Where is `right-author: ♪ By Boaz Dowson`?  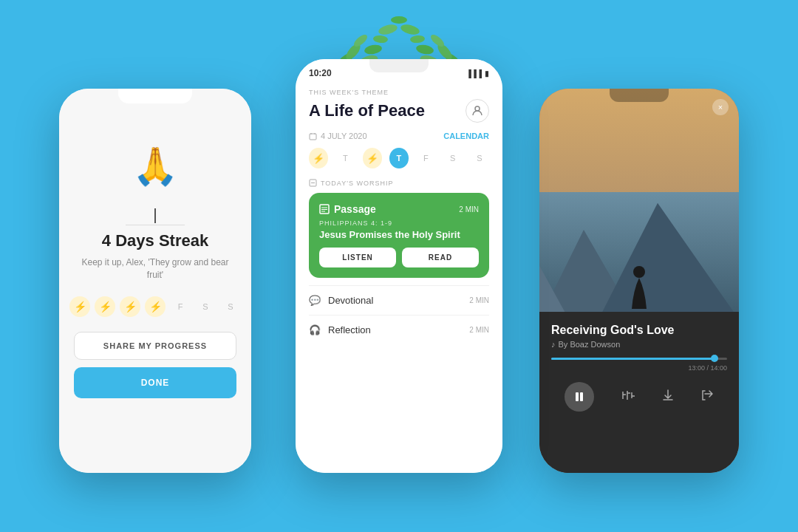 right-author: ♪ By Boaz Dowson is located at coordinates (639, 344).